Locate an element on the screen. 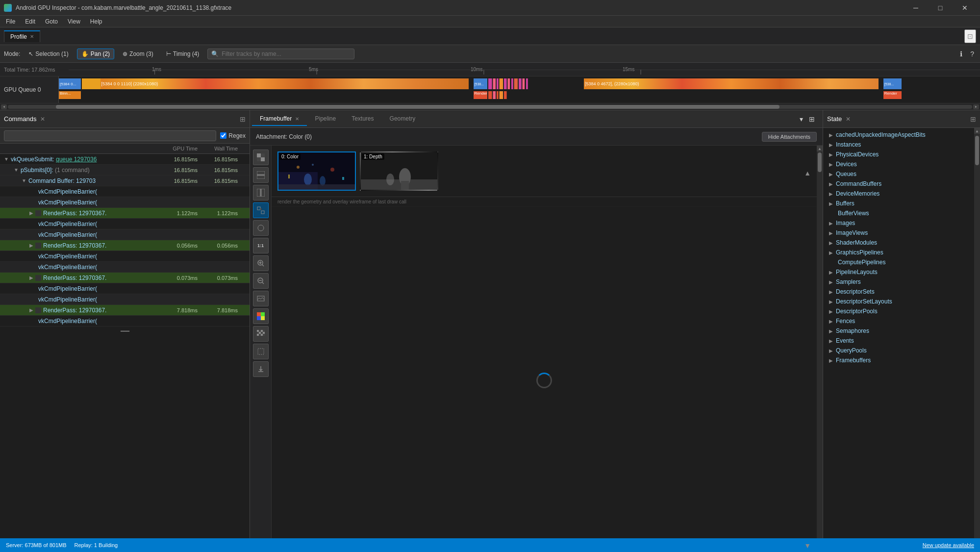 The width and height of the screenshot is (980, 552). segment-5384-0: [5384 0... is located at coordinates (70, 84).